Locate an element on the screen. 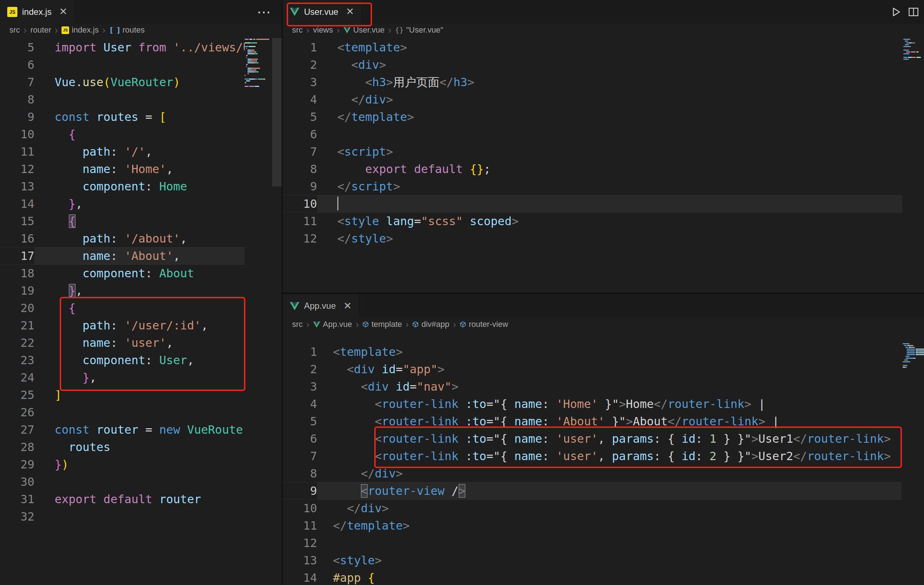  code-line: 12 is located at coordinates (592, 543).